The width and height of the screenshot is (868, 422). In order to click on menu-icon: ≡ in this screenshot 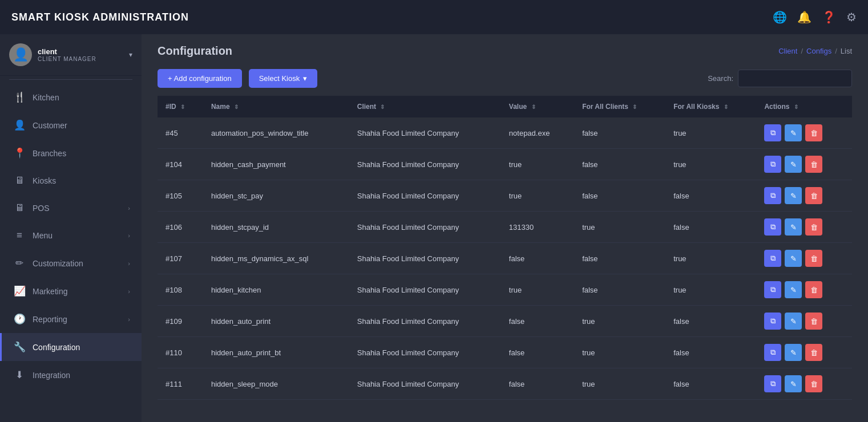, I will do `click(19, 236)`.